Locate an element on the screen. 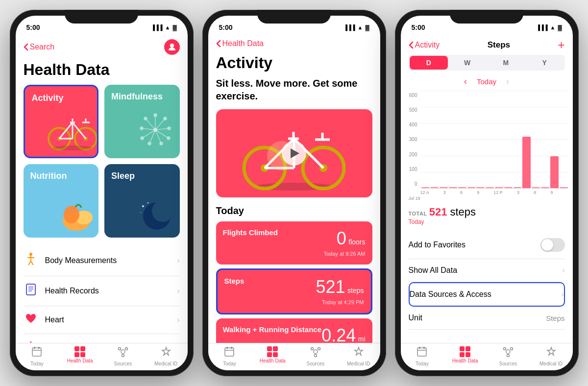 This screenshot has height=386, width=588. y-label-500: 500 is located at coordinates (411, 110).